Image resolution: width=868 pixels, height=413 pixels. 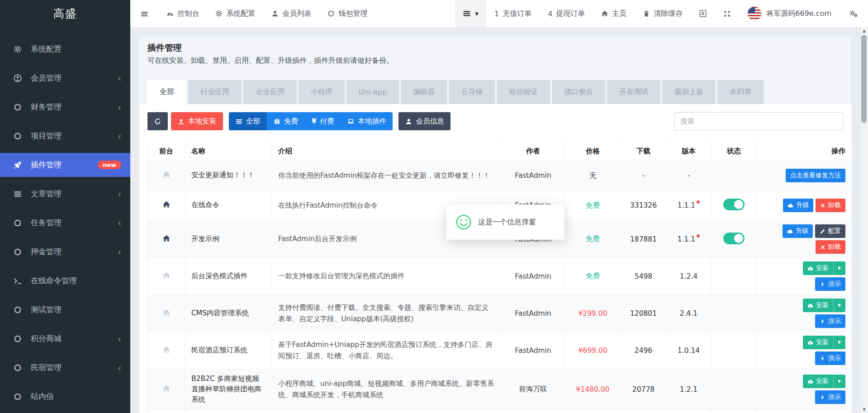 What do you see at coordinates (644, 152) in the screenshot?
I see `column-header: 下载` at bounding box center [644, 152].